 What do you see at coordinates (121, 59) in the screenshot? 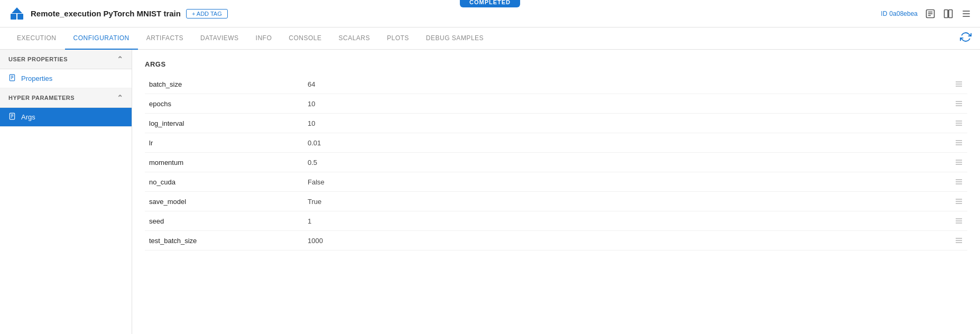
I see `user-properties-chevron: ⌃` at bounding box center [121, 59].